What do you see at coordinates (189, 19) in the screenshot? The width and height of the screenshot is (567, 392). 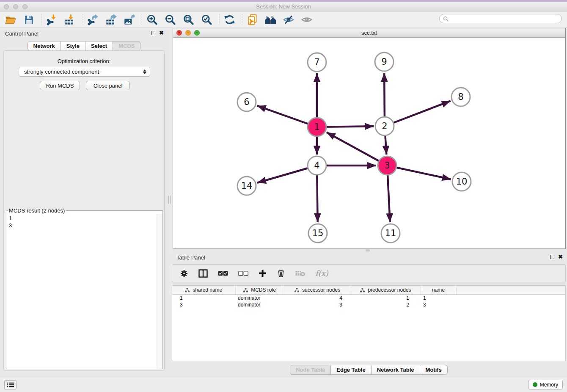 I see `zoom-fit-icon` at bounding box center [189, 19].